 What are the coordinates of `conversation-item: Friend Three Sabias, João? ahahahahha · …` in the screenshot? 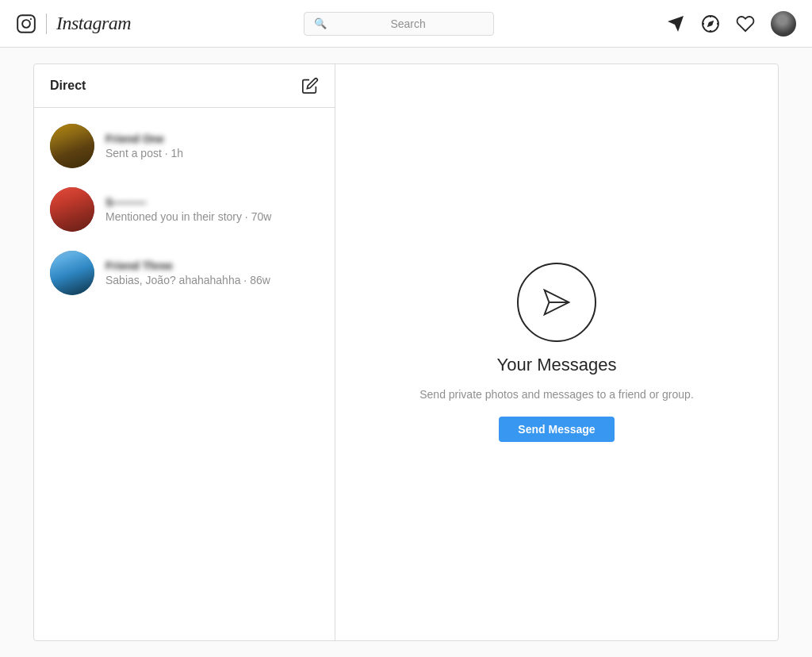 It's located at (184, 273).